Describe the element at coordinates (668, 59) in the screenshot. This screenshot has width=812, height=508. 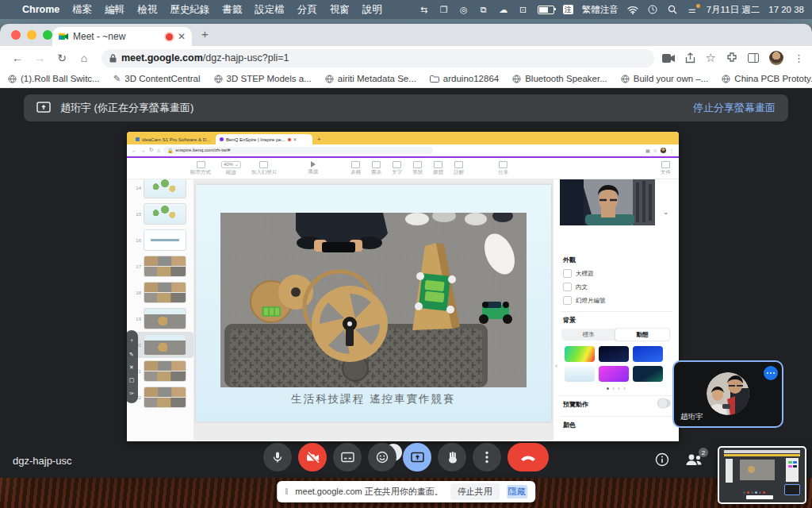
I see `tab-camera-icon` at that location.